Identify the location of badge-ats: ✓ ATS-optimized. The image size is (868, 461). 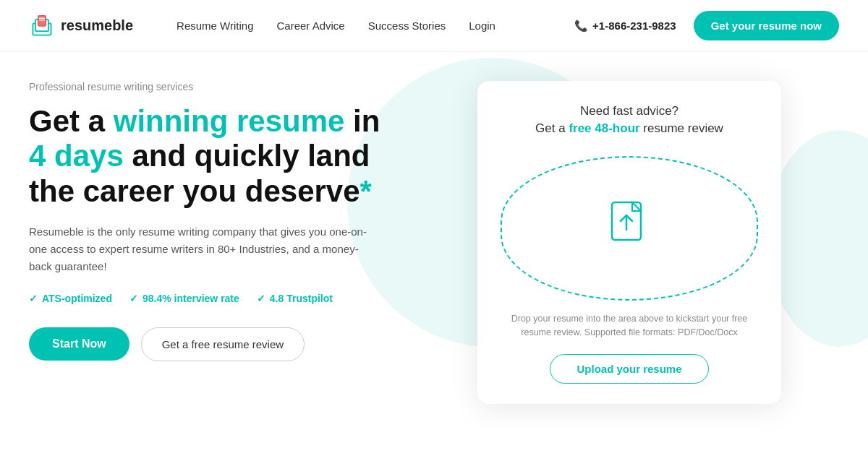
(71, 298).